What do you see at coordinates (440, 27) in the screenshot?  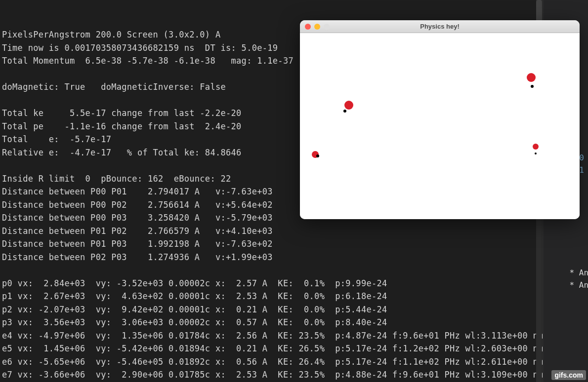 I see `window-titlebar: Physics hey!` at bounding box center [440, 27].